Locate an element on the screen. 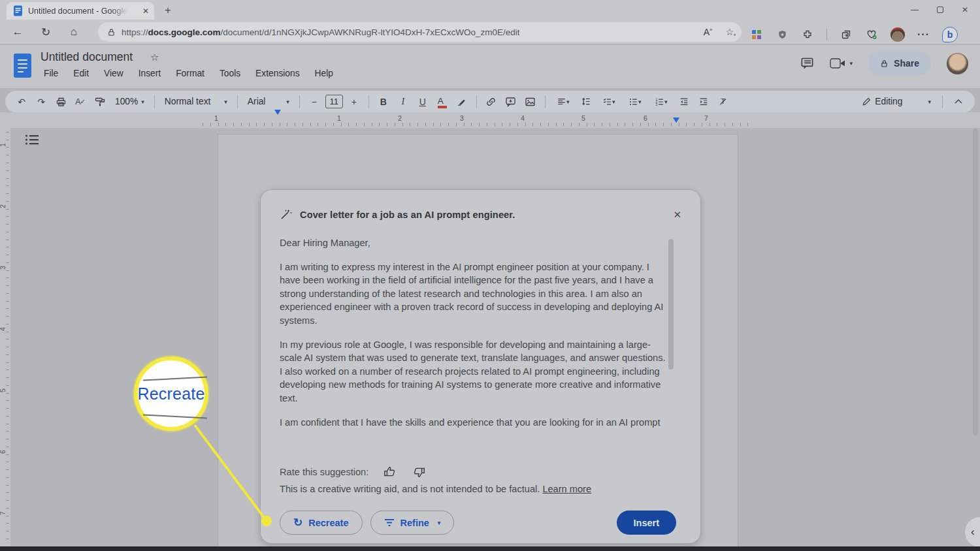 The width and height of the screenshot is (980, 551). paint-format-icon is located at coordinates (100, 102).